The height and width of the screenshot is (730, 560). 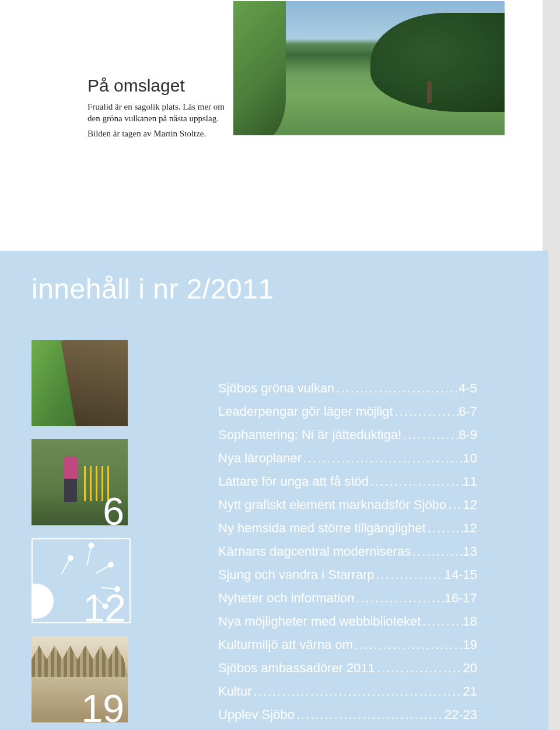 I want to click on right-gray-strip-lower, so click(x=554, y=490).